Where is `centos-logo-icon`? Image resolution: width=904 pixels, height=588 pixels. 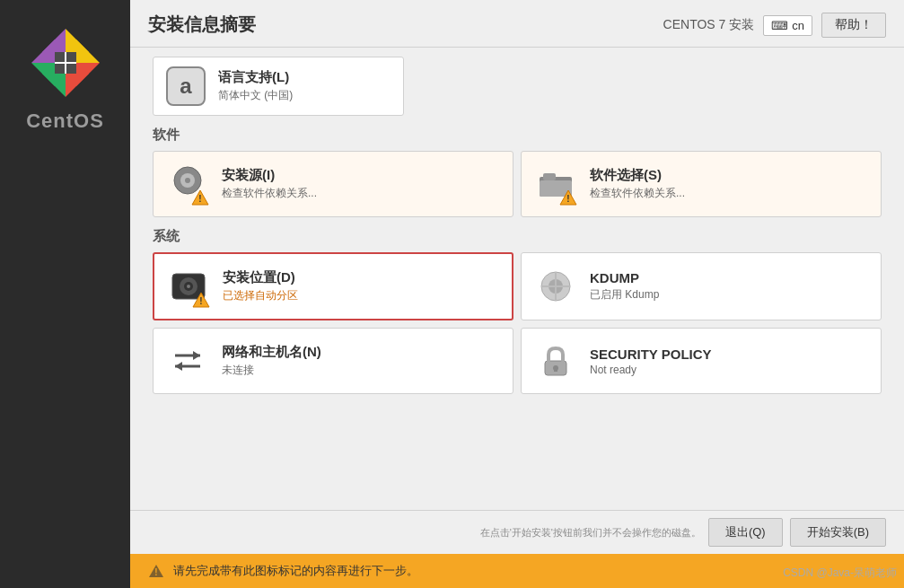 centos-logo-icon is located at coordinates (66, 63).